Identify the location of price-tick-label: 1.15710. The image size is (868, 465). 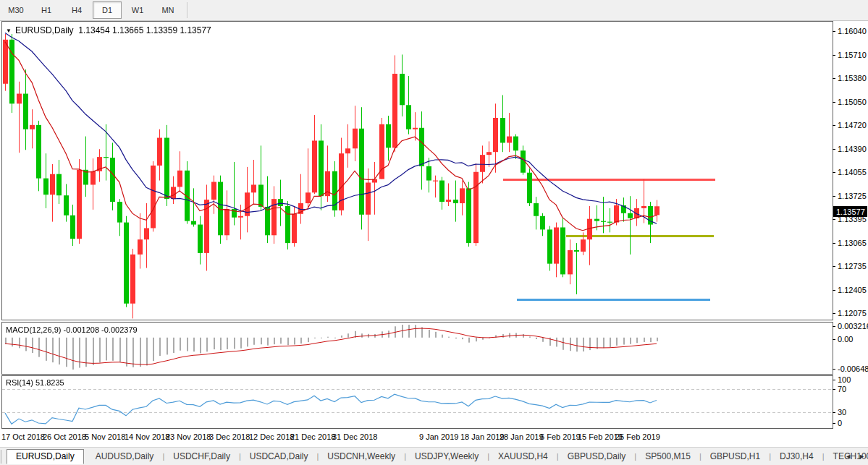
(852, 55).